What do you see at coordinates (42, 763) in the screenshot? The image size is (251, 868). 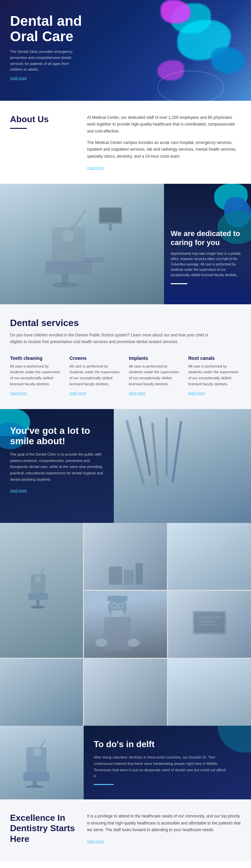 I see `delft-left-image` at bounding box center [42, 763].